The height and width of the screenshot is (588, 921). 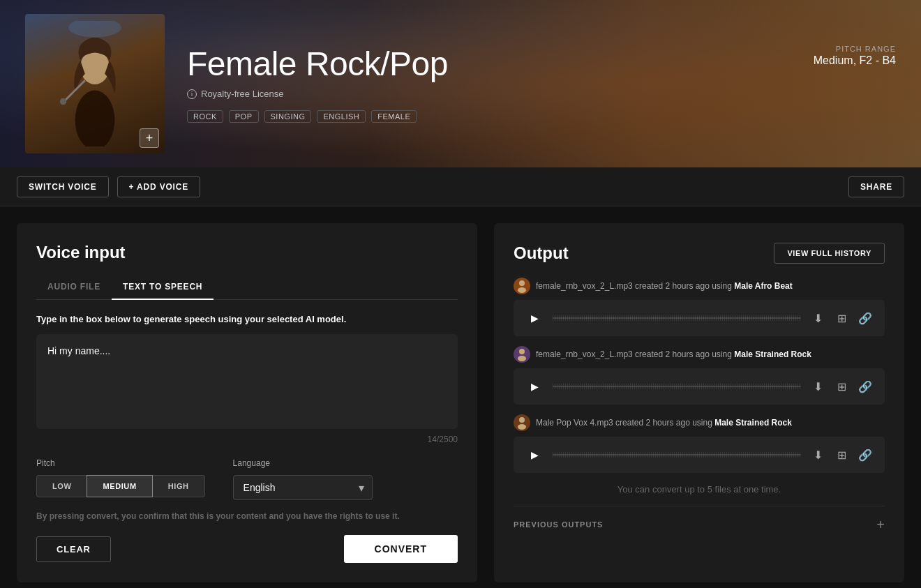 I want to click on bottom-actions: CLEAR CONVERT, so click(x=247, y=549).